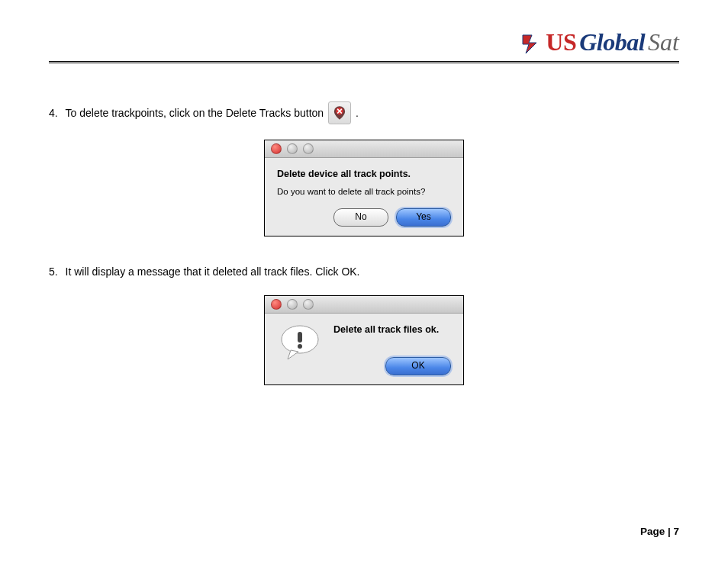 The image size is (728, 563). I want to click on logo-text-global: Global, so click(612, 43).